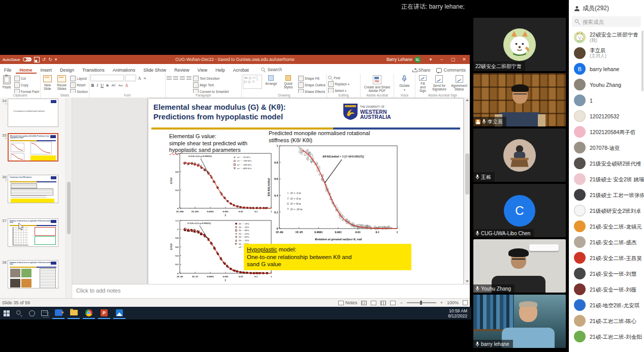 The width and height of the screenshot is (644, 352). I want to click on member-row: 21硕-安全一班-刘薇, so click(606, 290).